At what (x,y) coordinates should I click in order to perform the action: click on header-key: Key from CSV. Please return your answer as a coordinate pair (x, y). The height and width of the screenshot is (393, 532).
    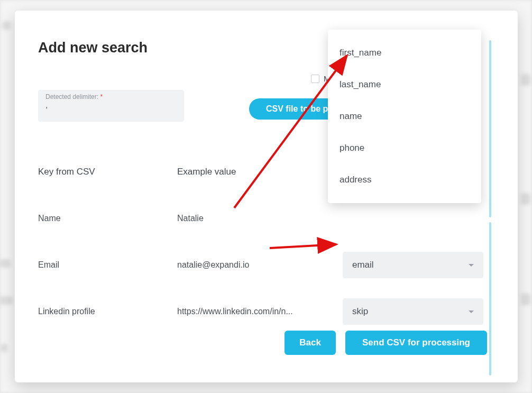
    Looking at the image, I should click on (108, 172).